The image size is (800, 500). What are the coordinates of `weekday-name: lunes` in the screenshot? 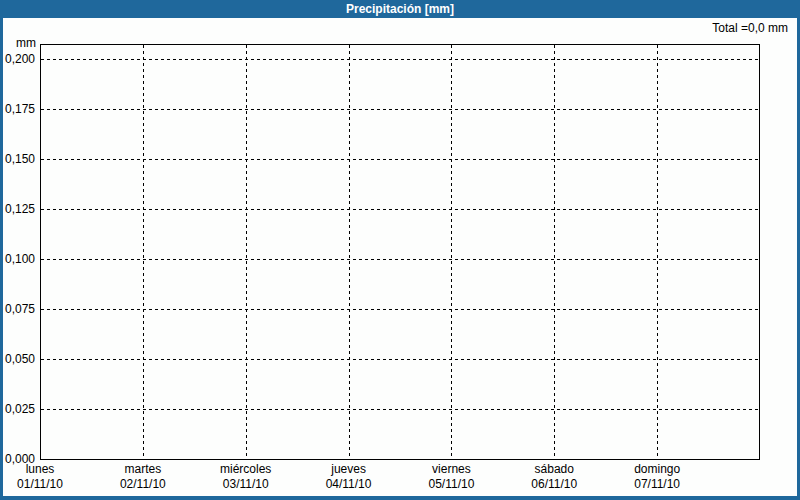 It's located at (46, 470).